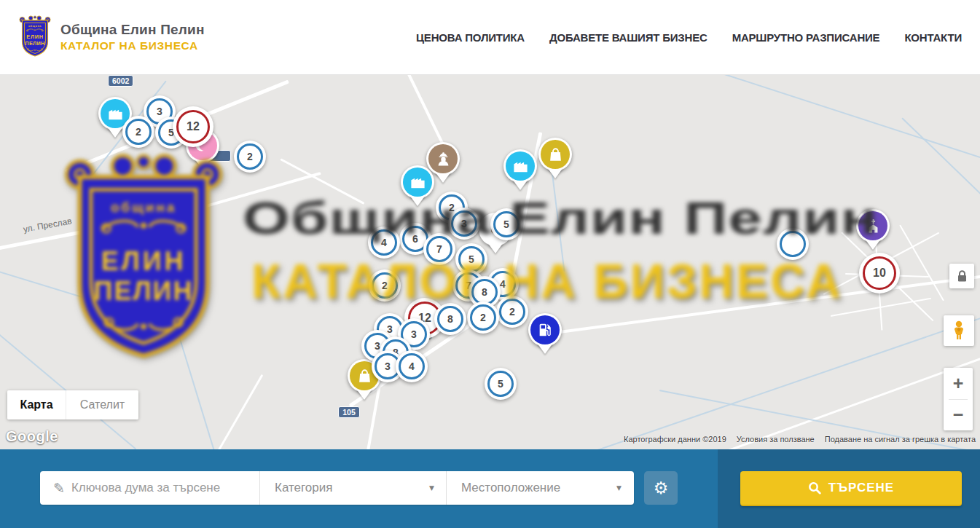 This screenshot has width=980, height=528. Describe the element at coordinates (193, 127) in the screenshot. I see `cluster-marker: 12` at that location.